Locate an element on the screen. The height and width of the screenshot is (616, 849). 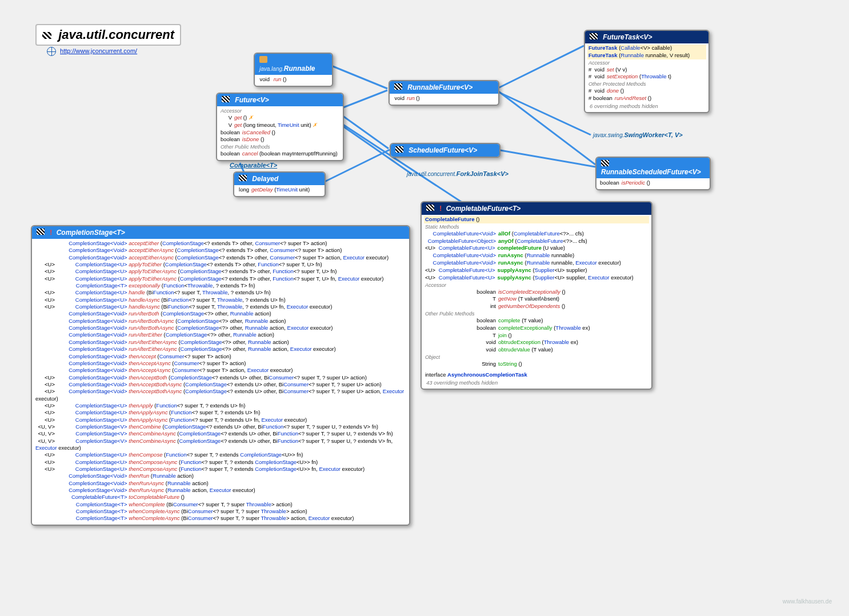
future-get: Vget () ✗ is located at coordinates (280, 118).